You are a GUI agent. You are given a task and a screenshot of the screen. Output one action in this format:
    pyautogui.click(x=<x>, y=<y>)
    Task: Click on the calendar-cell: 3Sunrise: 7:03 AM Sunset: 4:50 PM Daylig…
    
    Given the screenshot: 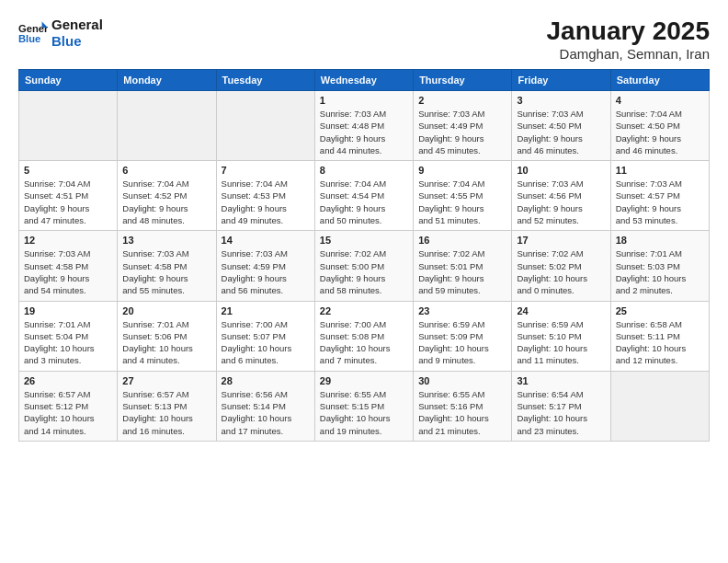 What is the action you would take?
    pyautogui.click(x=561, y=126)
    